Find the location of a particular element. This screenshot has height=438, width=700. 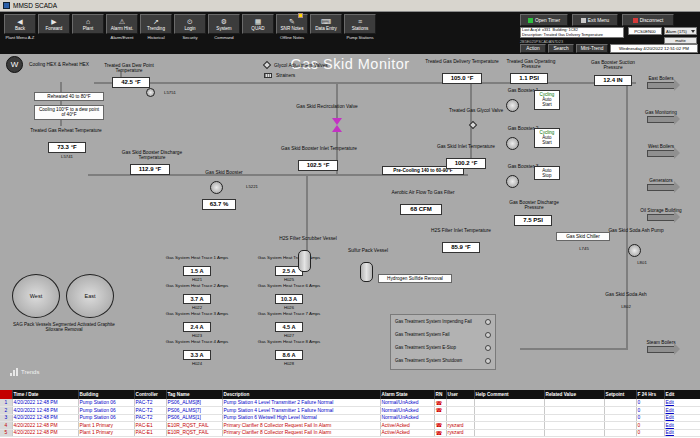

phone-icon: ☎ is located at coordinates (440, 425).